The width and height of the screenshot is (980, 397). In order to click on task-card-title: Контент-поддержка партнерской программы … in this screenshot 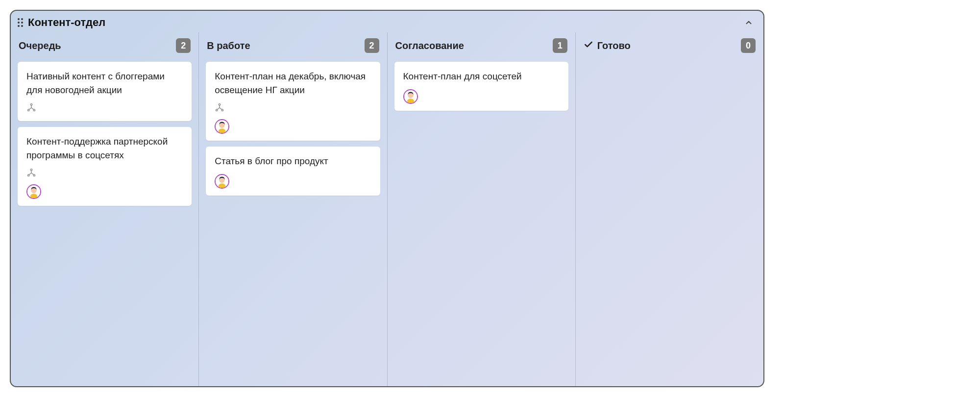, I will do `click(105, 148)`.